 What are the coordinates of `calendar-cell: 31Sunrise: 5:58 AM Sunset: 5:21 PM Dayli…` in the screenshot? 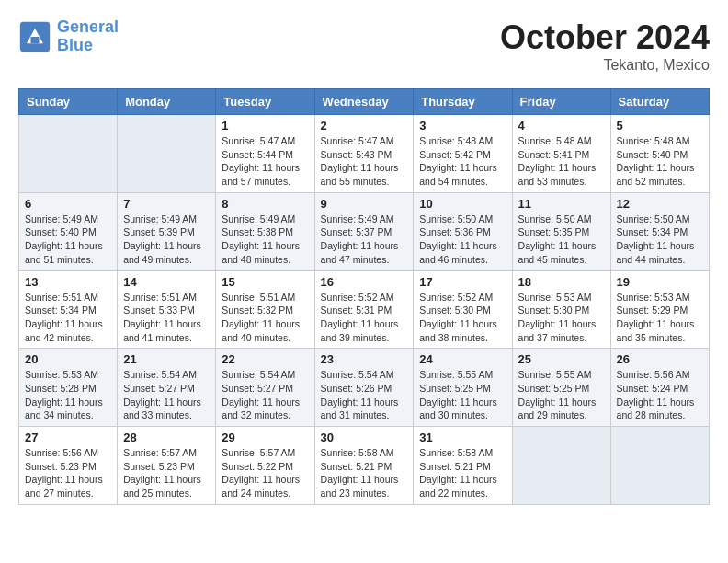 It's located at (463, 465).